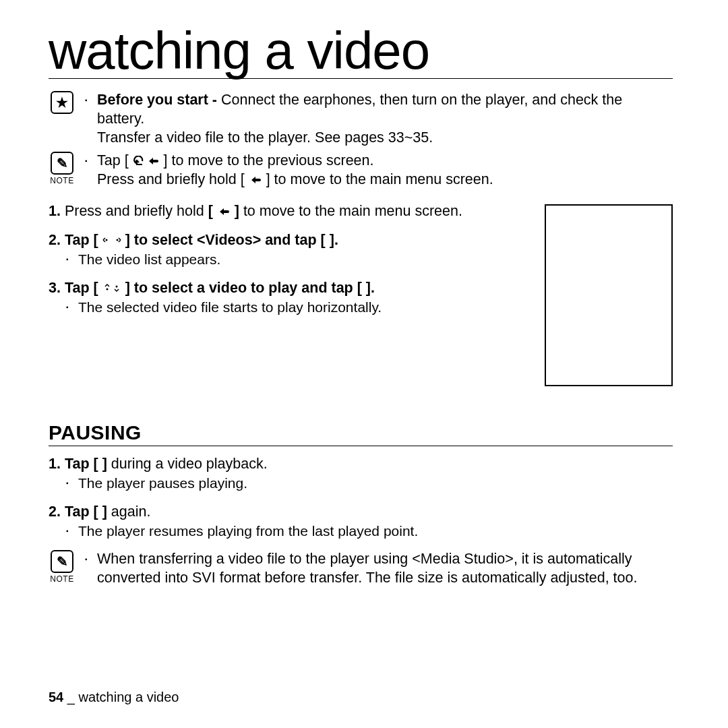 The width and height of the screenshot is (728, 728). I want to click on transfer-text: Transfer a video file to the player. See…, so click(379, 138).